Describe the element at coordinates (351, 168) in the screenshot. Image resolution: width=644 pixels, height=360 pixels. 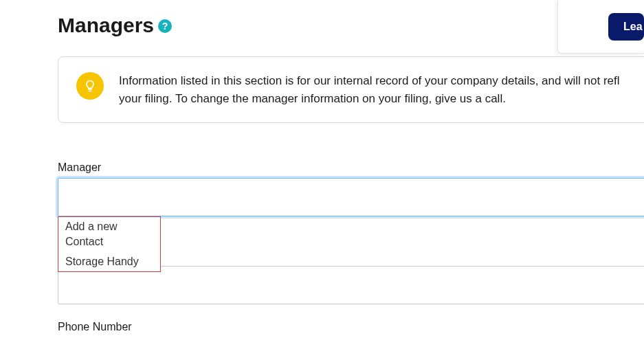
I see `manager-label: Manager` at that location.